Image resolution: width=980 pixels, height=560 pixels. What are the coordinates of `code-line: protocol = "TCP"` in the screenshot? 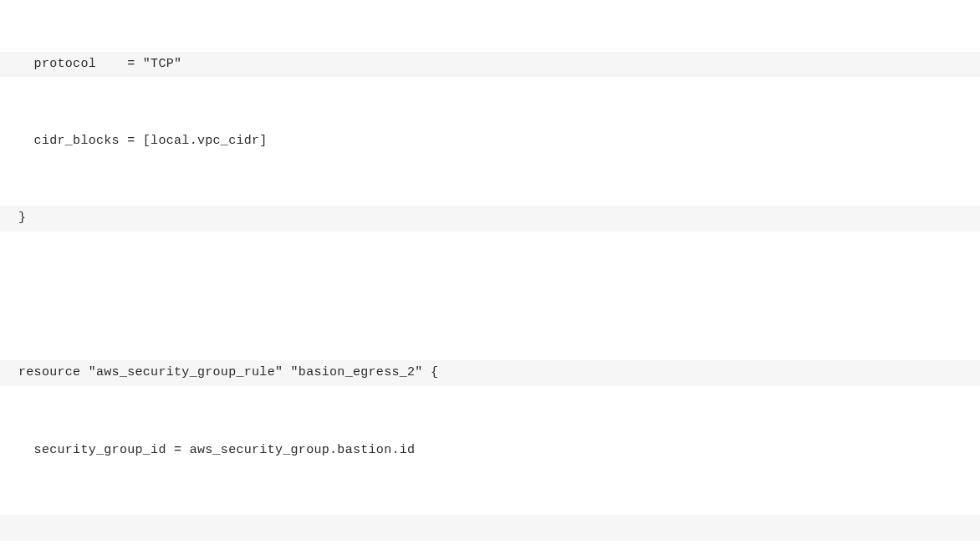 It's located at (490, 65).